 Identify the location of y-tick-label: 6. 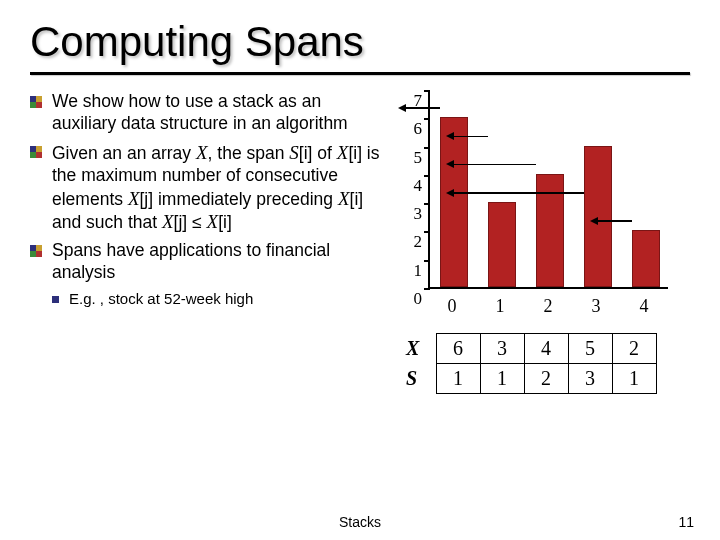
(414, 129).